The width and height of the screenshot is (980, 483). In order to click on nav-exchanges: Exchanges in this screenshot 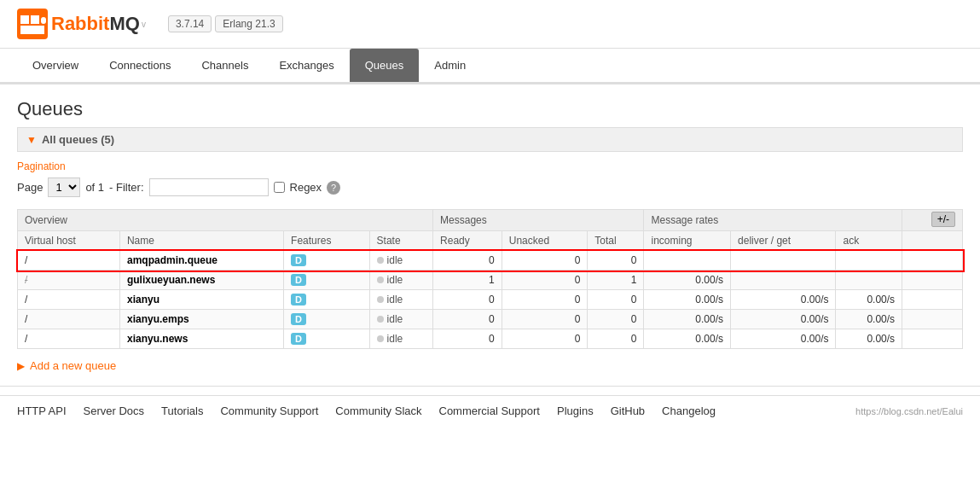, I will do `click(306, 65)`.